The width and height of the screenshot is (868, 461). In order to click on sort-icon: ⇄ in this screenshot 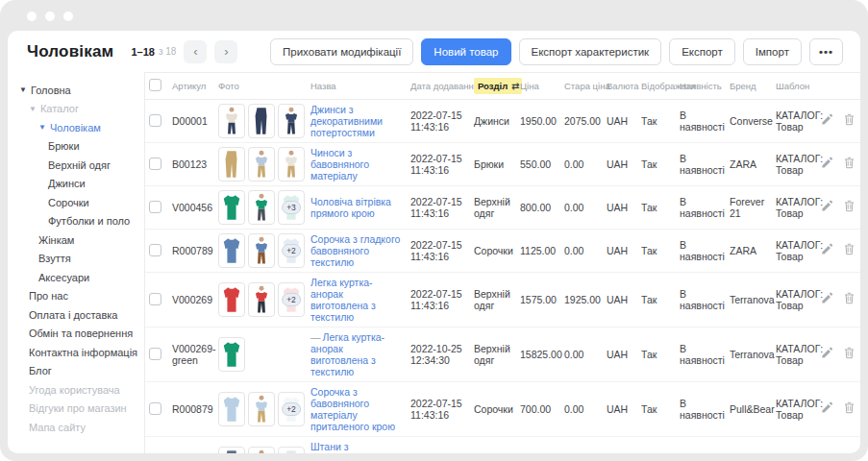, I will do `click(513, 86)`.